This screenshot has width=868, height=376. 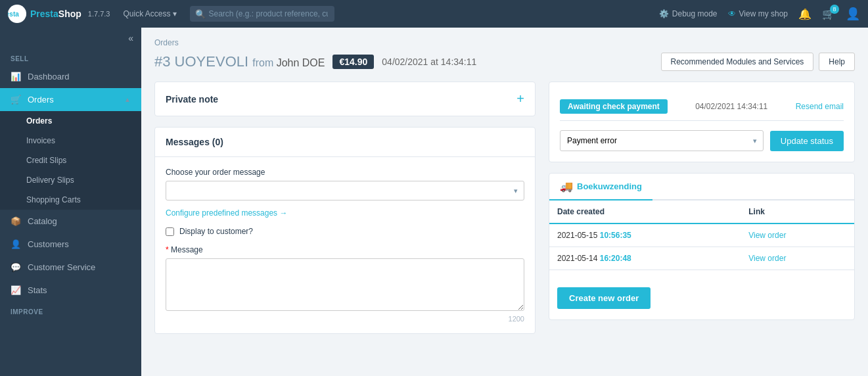 I want to click on price-badge: €14.90, so click(x=354, y=62).